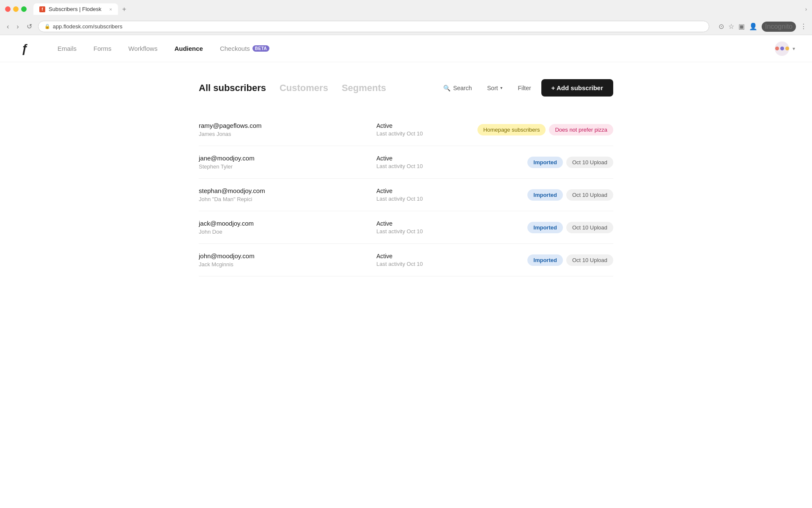  Describe the element at coordinates (244, 48) in the screenshot. I see `nav-checkouts-container: Checkouts BETA` at that location.